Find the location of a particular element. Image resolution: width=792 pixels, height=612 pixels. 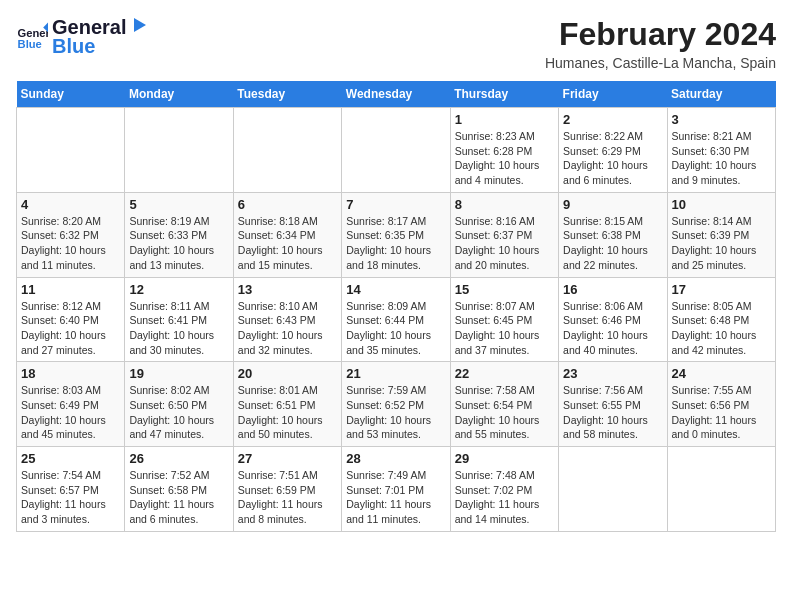

calendar-cell: 21Sunrise: 7:59 AM Sunset: 6:52 PM Dayli… is located at coordinates (396, 404).